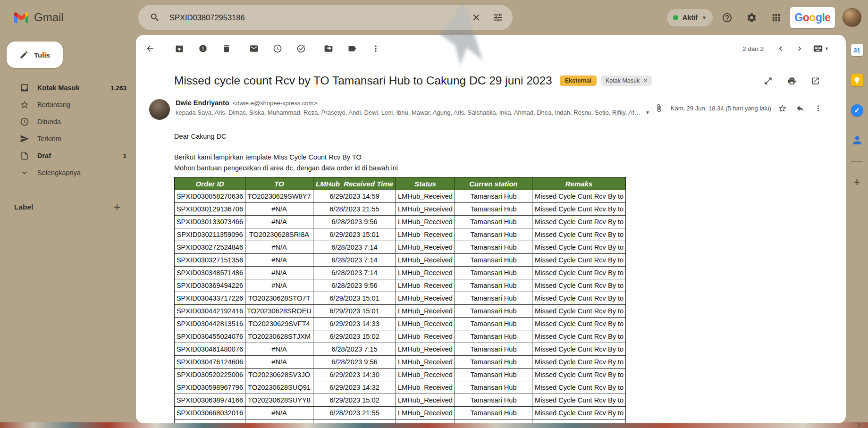  Describe the element at coordinates (813, 18) in the screenshot. I see `google-logo: Google` at that location.